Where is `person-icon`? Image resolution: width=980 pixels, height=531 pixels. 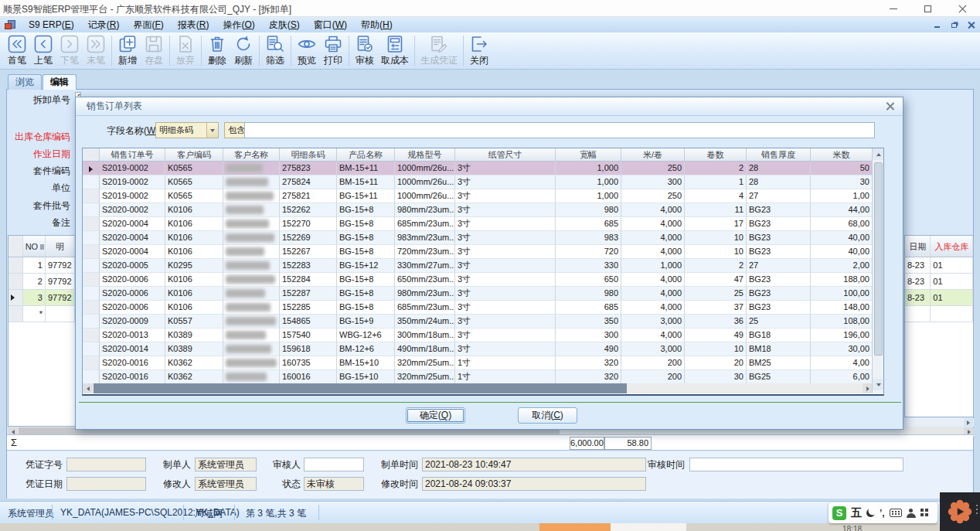
person-icon is located at coordinates (911, 513).